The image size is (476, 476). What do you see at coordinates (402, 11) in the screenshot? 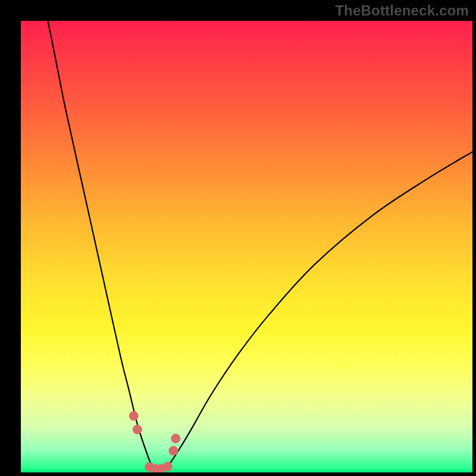
I see `watermark-text: TheBottleneck.com` at bounding box center [402, 11].